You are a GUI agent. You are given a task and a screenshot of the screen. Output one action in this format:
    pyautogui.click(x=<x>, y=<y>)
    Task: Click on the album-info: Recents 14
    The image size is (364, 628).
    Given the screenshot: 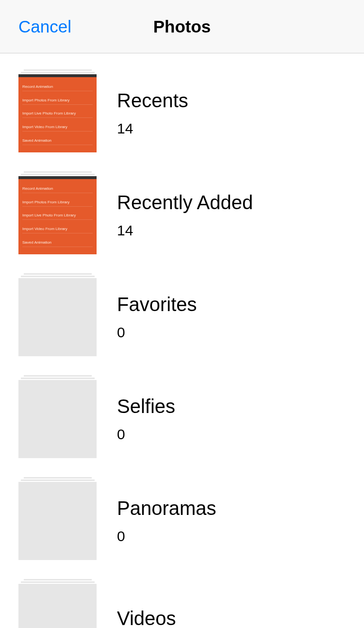 What is the action you would take?
    pyautogui.click(x=152, y=114)
    